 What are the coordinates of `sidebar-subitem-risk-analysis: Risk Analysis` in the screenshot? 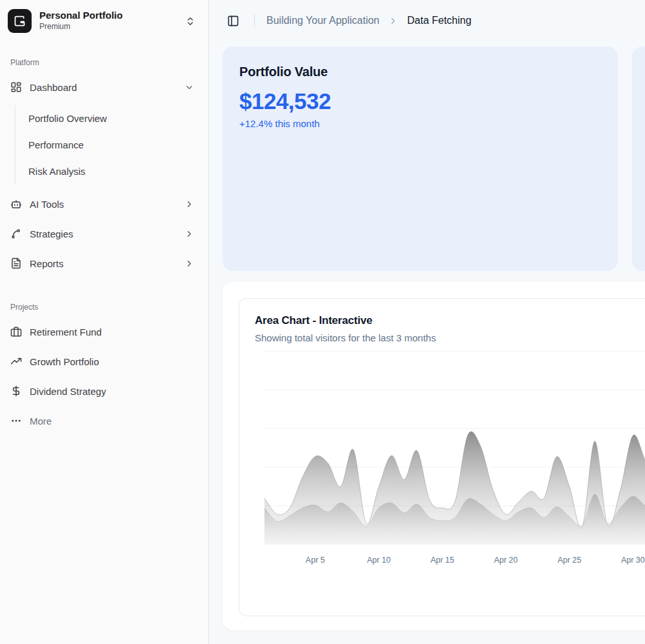 It's located at (115, 172).